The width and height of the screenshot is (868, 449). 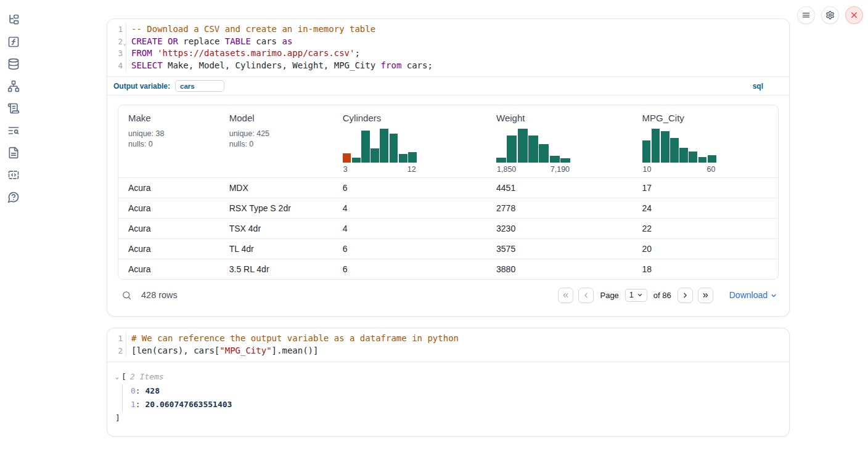 What do you see at coordinates (14, 20) in the screenshot?
I see `file-tree-icon` at bounding box center [14, 20].